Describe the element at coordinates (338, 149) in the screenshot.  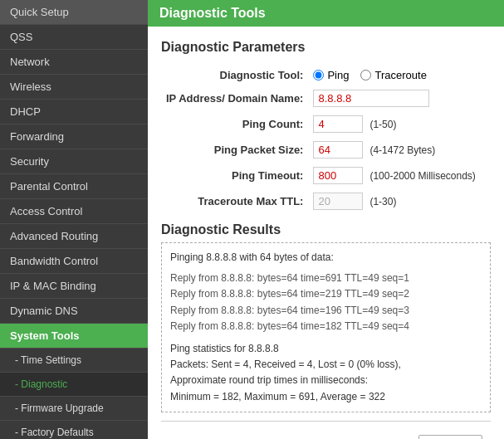
I see `ping-packet-size-input` at that location.